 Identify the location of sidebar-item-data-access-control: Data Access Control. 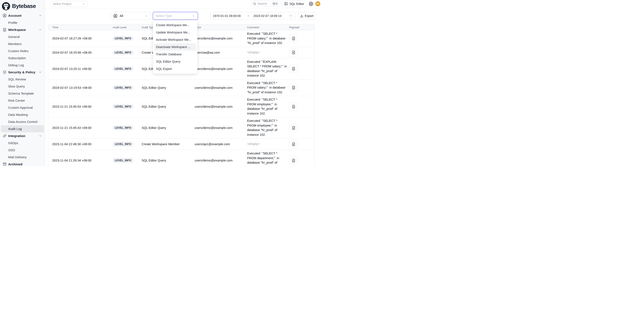
(22, 122).